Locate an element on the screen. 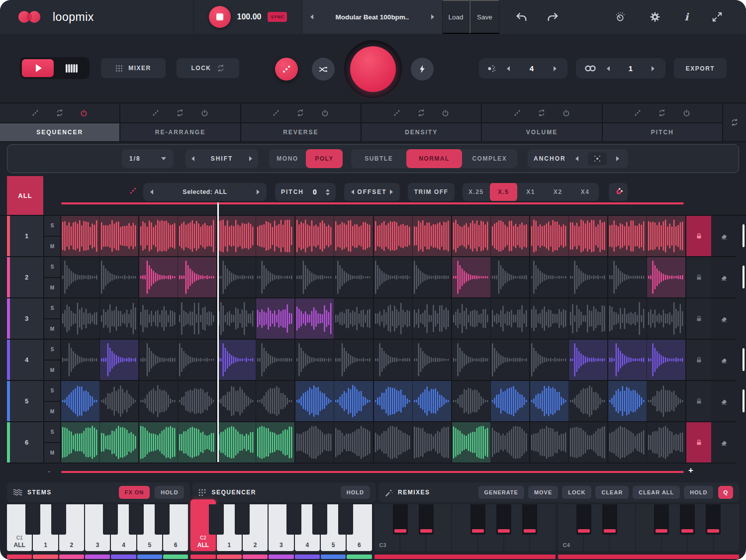  tab-pitch: PITCH is located at coordinates (662, 132).